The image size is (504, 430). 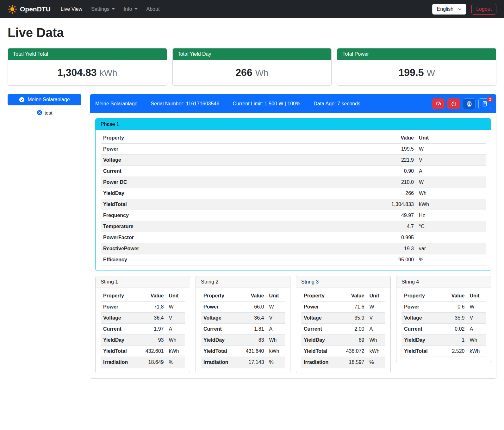 I want to click on row-value: 18.597, so click(x=353, y=363).